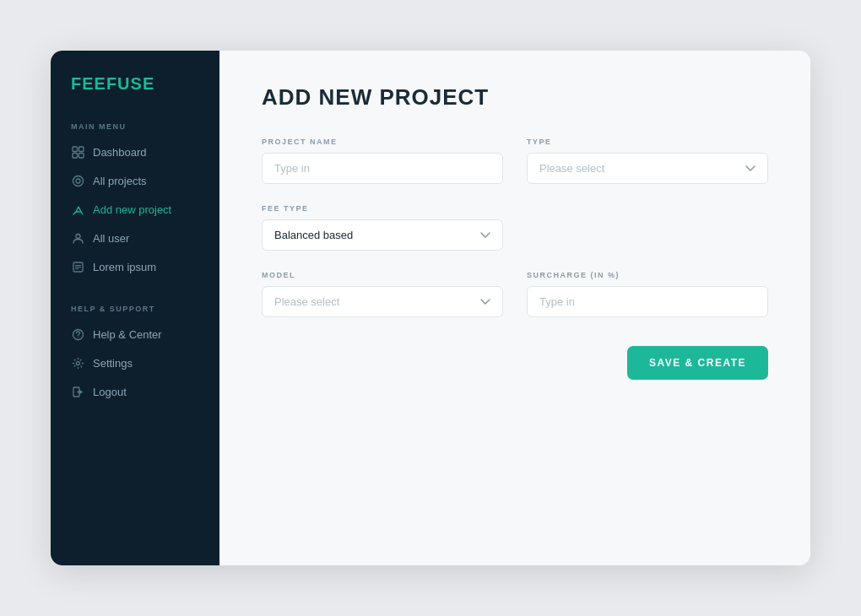  Describe the element at coordinates (382, 294) in the screenshot. I see `model-group: MODEL Please select Model A Model B` at that location.